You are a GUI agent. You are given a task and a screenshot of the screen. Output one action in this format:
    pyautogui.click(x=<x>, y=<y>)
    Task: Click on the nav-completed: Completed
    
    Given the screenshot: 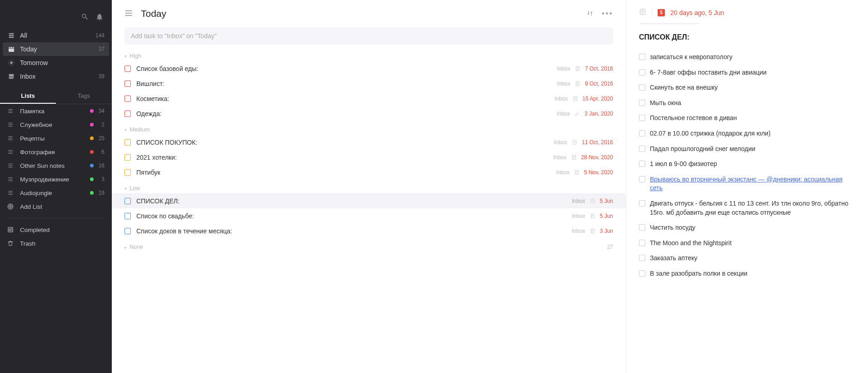 What is the action you would take?
    pyautogui.click(x=56, y=230)
    